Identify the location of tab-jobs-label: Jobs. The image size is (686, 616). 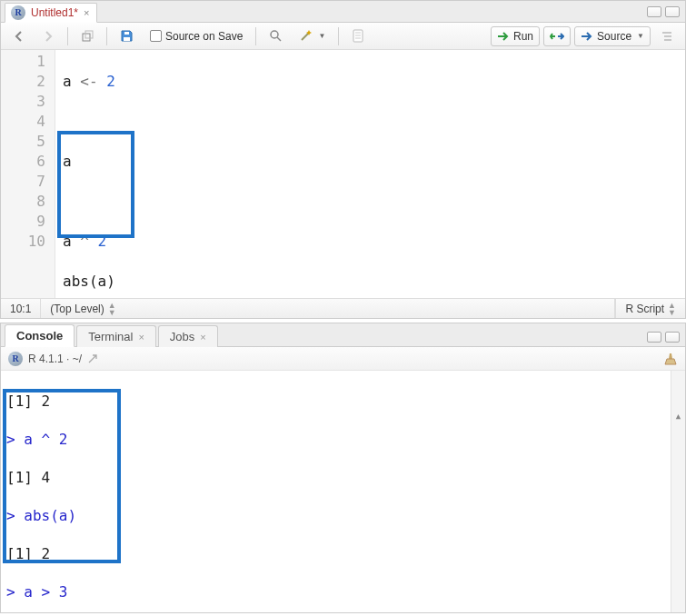
(182, 336).